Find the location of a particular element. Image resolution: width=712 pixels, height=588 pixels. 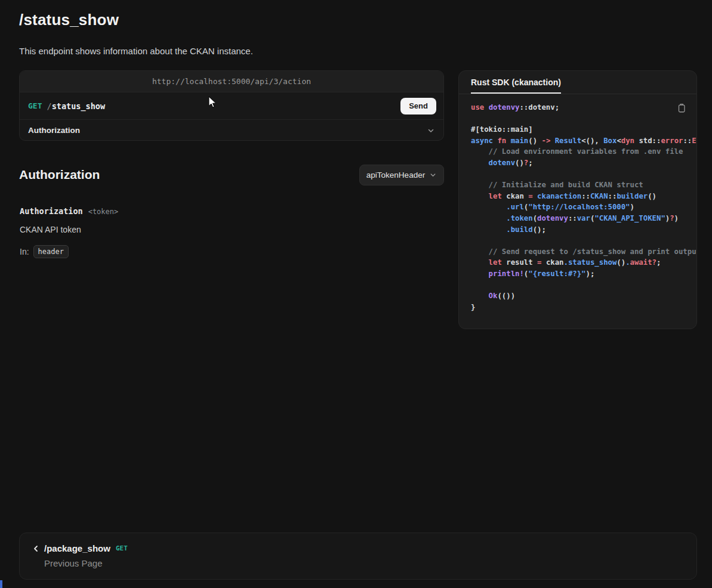

clipboard-icon is located at coordinates (682, 108).